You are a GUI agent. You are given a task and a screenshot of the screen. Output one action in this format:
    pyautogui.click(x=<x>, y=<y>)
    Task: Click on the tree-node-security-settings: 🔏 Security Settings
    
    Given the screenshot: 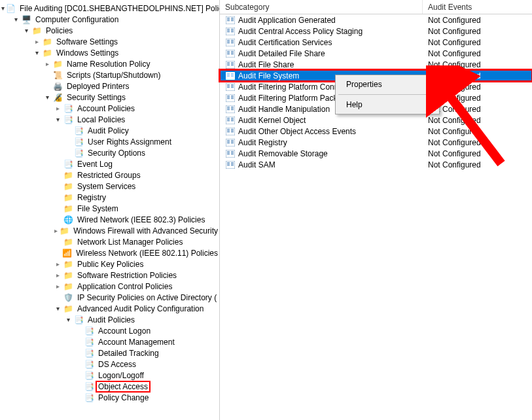 What is the action you would take?
    pyautogui.click(x=110, y=97)
    